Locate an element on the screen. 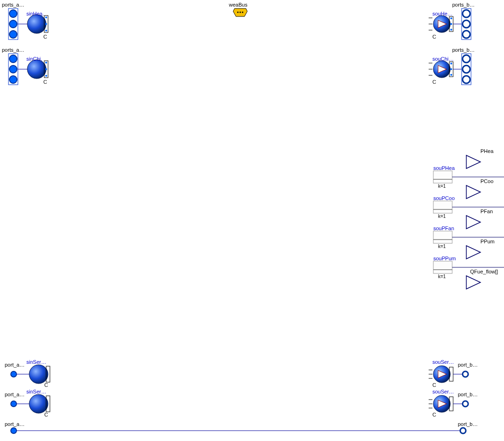 The image size is (504, 441). soupcoo-name: souPCoo is located at coordinates (444, 198).